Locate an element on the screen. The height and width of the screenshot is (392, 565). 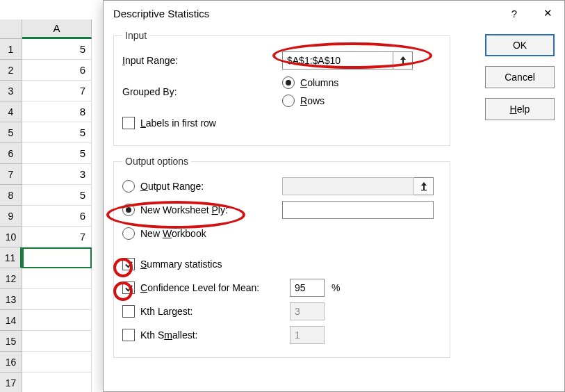
percent-label: % is located at coordinates (336, 288).